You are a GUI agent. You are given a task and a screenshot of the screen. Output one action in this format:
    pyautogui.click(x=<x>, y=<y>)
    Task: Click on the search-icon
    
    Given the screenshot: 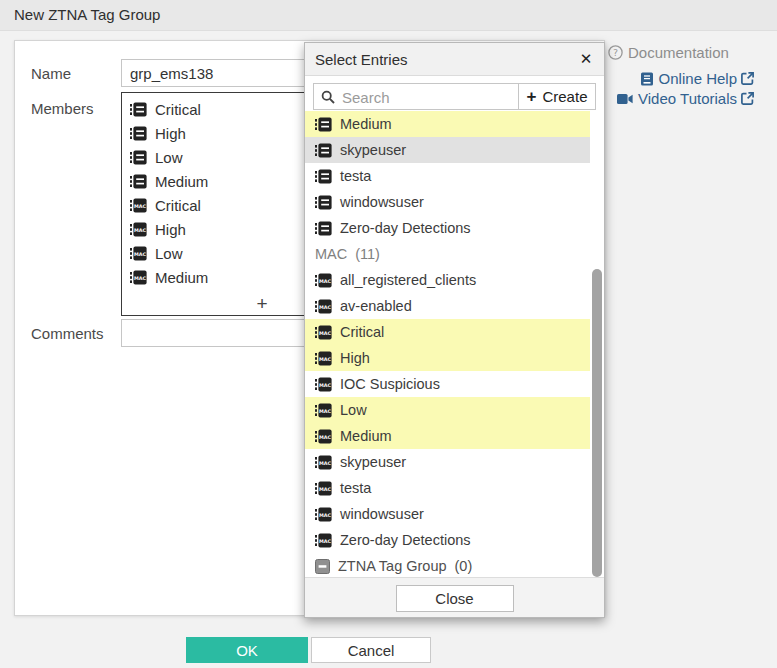 What is the action you would take?
    pyautogui.click(x=328, y=99)
    